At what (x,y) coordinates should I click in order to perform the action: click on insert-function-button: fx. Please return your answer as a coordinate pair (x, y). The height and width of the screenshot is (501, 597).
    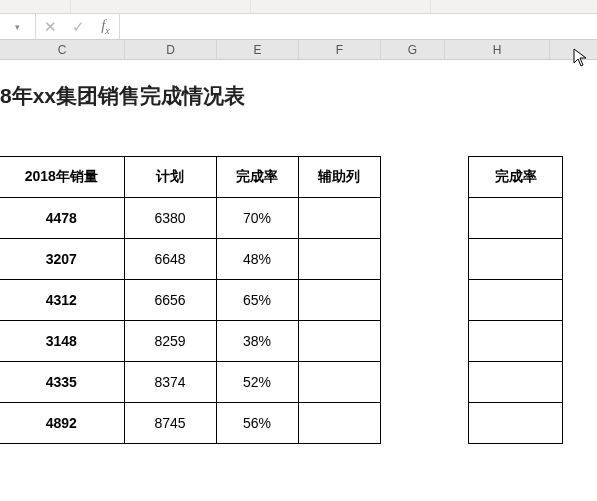
    Looking at the image, I should click on (106, 26).